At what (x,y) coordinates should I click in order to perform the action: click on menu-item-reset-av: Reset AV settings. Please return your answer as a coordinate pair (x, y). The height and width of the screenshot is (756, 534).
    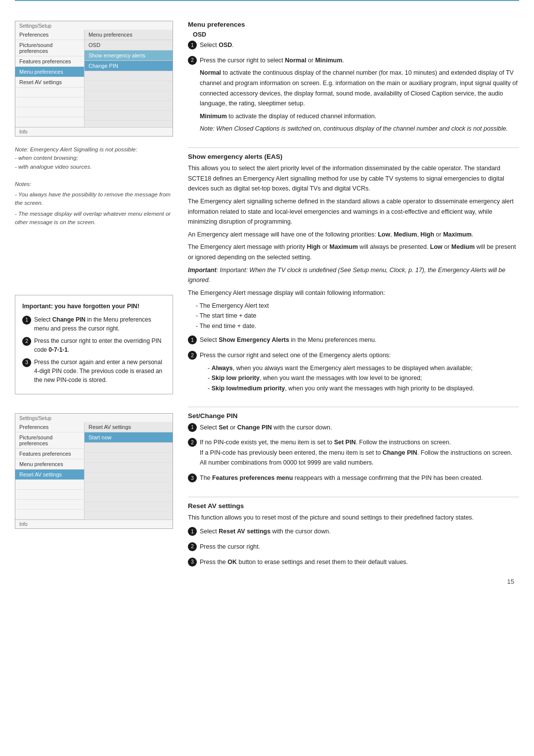
    Looking at the image, I should click on (49, 82).